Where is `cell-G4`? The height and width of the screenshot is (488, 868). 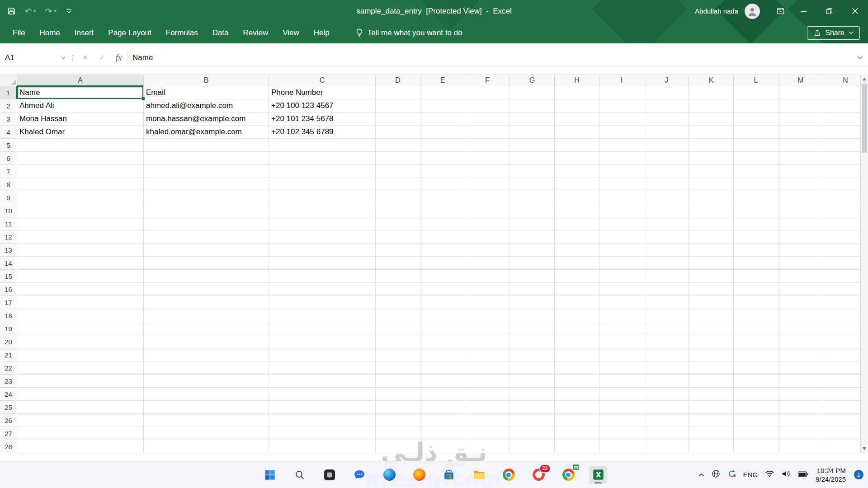
cell-G4 is located at coordinates (533, 132).